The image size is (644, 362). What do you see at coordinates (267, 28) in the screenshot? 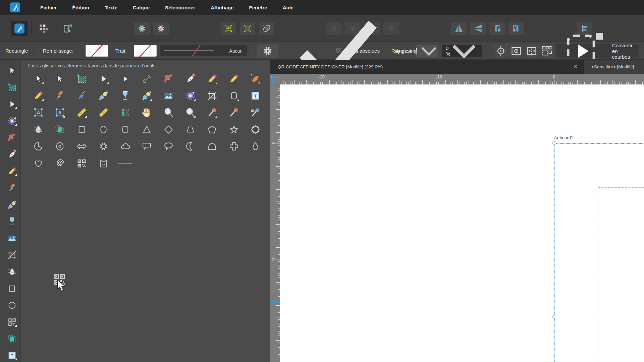
I see `snap-shapes-button` at bounding box center [267, 28].